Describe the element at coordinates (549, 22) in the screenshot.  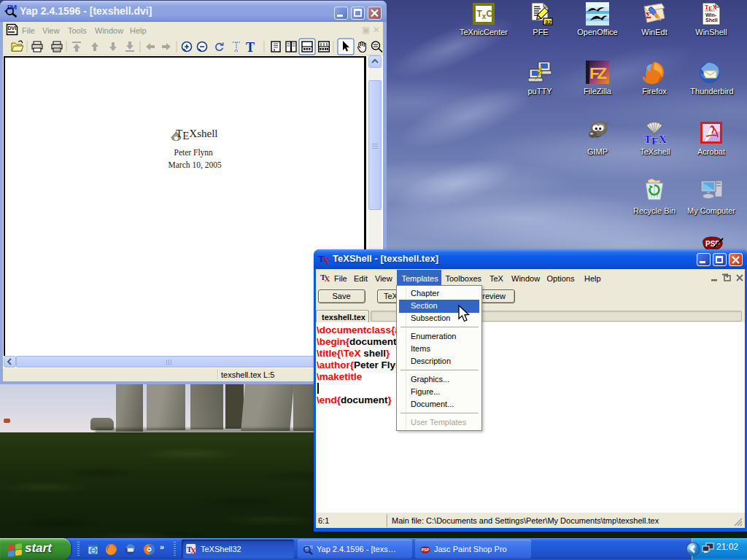
I see `svg-text: 32` at that location.